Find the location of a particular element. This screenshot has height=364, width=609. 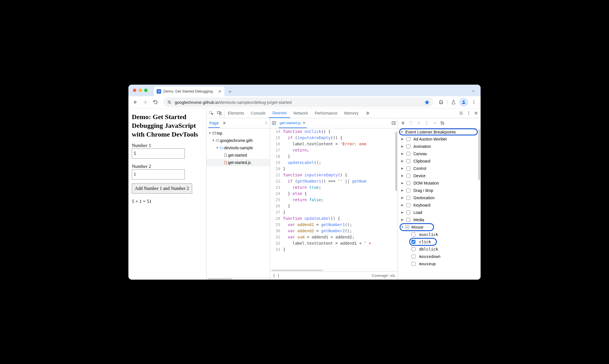

new-tab-button: ＋ is located at coordinates (230, 91).